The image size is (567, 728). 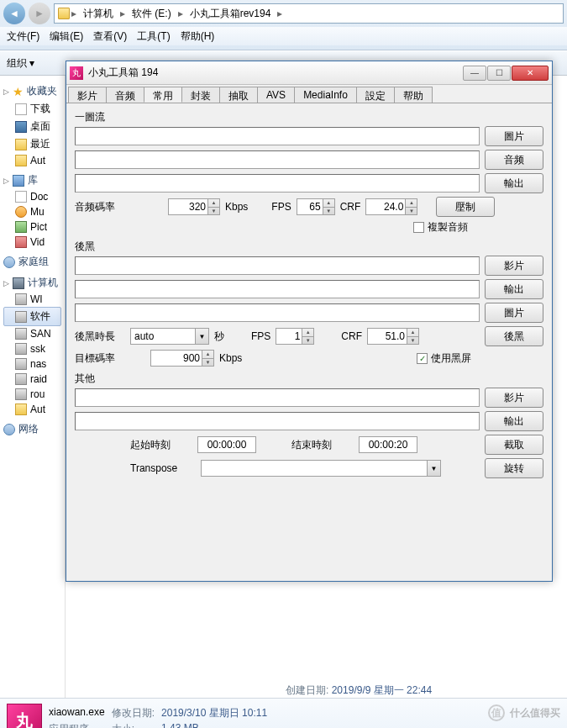 I want to click on sidebar-item-netdrive: raid, so click(x=32, y=379).